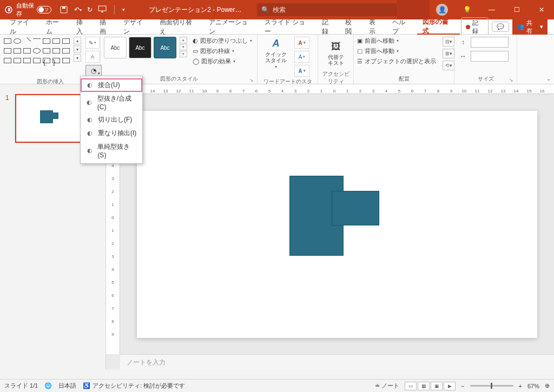 The width and height of the screenshot is (554, 392). What do you see at coordinates (8, 98) in the screenshot?
I see `slide-number: 1` at bounding box center [8, 98].